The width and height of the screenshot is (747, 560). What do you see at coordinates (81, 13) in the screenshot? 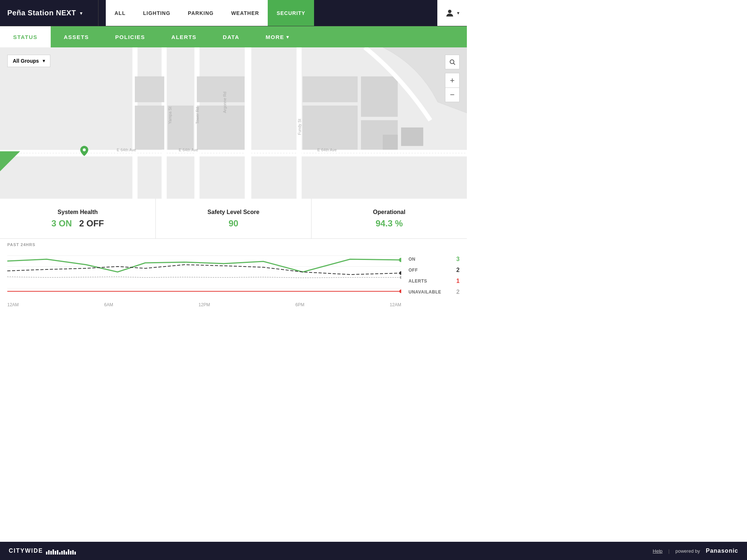
I see `brand-chevron-icon: ▾` at bounding box center [81, 13].